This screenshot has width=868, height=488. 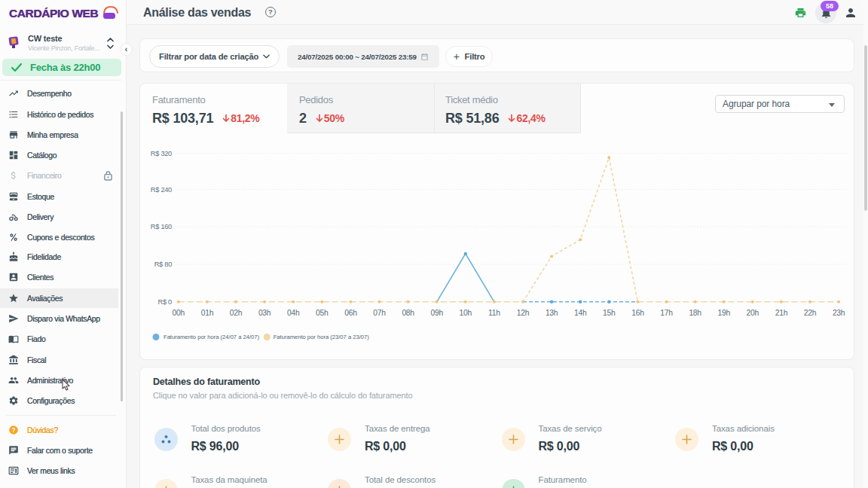 What do you see at coordinates (322, 337) in the screenshot?
I see `svg-text:Faturamento por hora (23/07 a: Faturamento por hora (23/07 a 23/07)` at bounding box center [322, 337].